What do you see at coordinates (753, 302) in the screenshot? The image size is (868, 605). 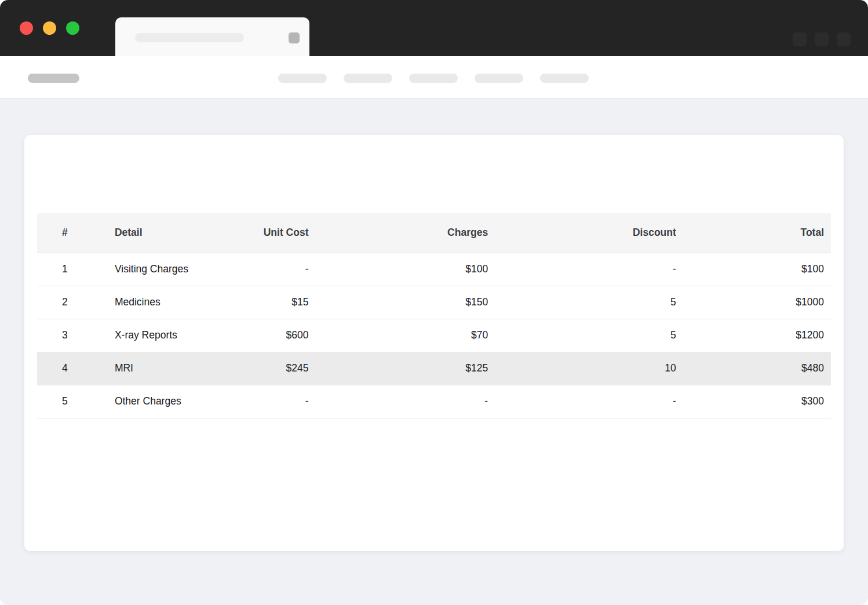 I see `cell-total: $1000` at bounding box center [753, 302].